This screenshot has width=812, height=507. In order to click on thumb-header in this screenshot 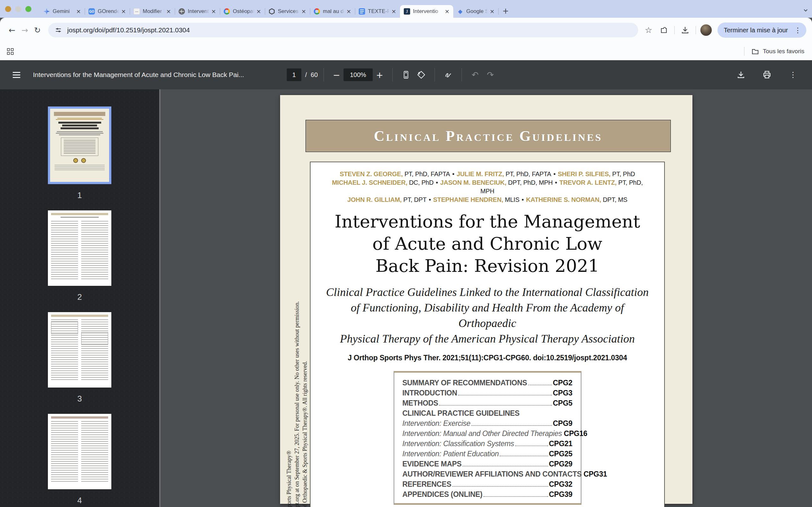, I will do `click(80, 214)`.